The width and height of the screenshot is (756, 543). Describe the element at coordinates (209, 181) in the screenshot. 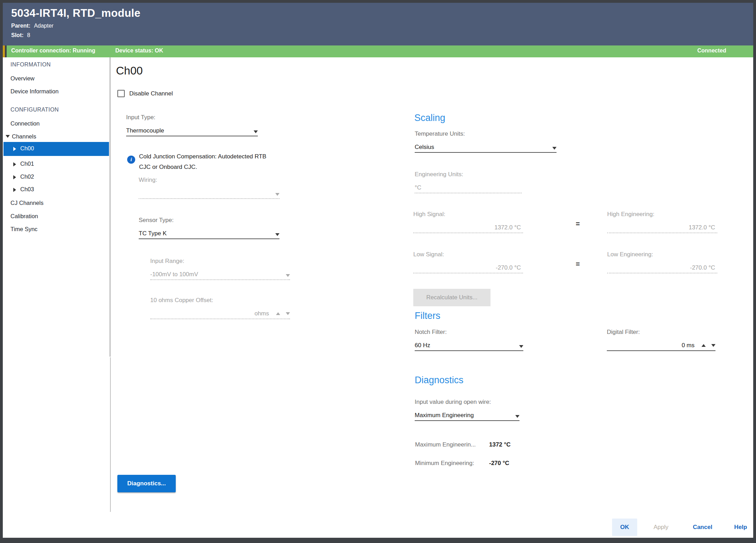

I see `wiring-label: Wiring:` at that location.